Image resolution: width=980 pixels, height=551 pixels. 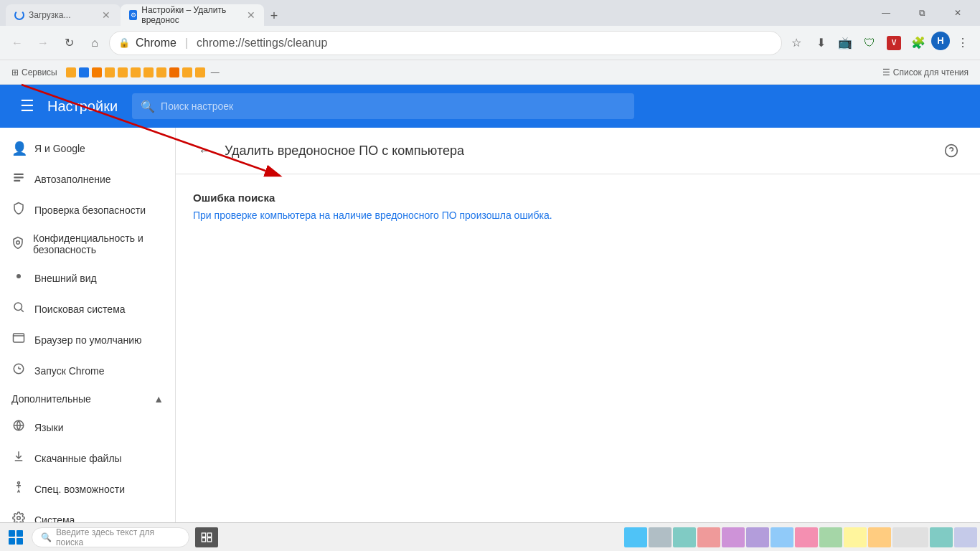 What do you see at coordinates (156, 43) in the screenshot?
I see `address-chrome-text: Chrome` at bounding box center [156, 43].